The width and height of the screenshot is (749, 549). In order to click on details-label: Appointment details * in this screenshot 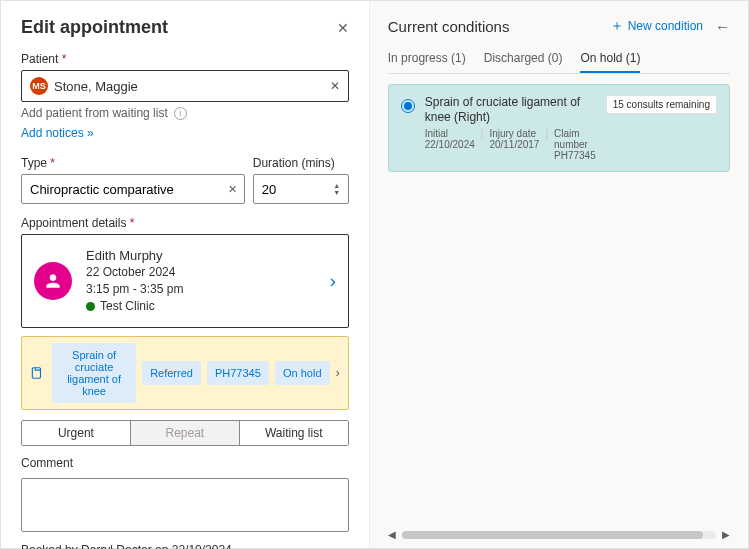, I will do `click(185, 223)`.